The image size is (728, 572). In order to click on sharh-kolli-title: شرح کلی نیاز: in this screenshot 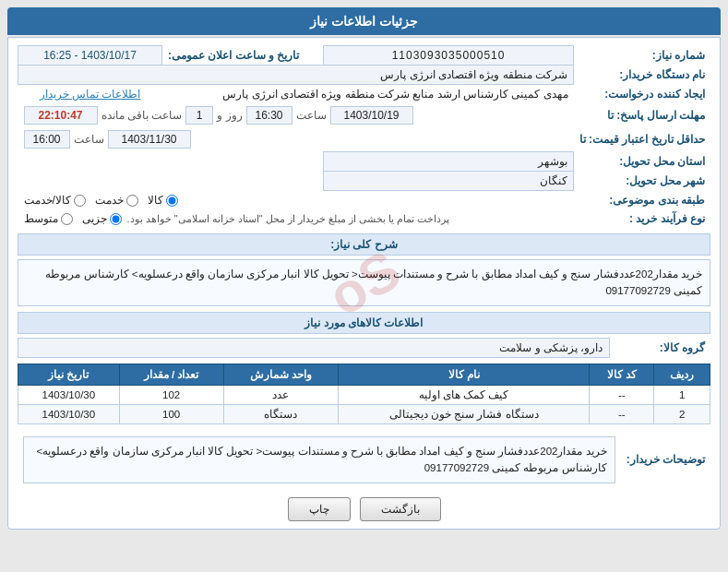, I will do `click(364, 244)`.